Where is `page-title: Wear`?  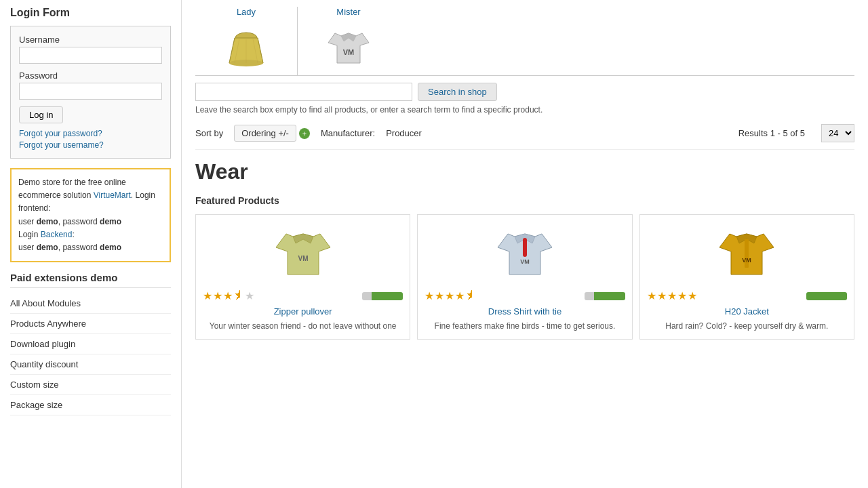 page-title: Wear is located at coordinates (525, 172).